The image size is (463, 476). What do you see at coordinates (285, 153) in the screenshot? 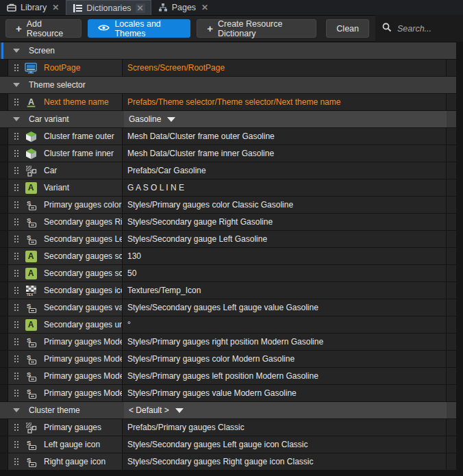
I see `resource-value: Mesh Data/Cluster frame inner Gasoline` at bounding box center [285, 153].